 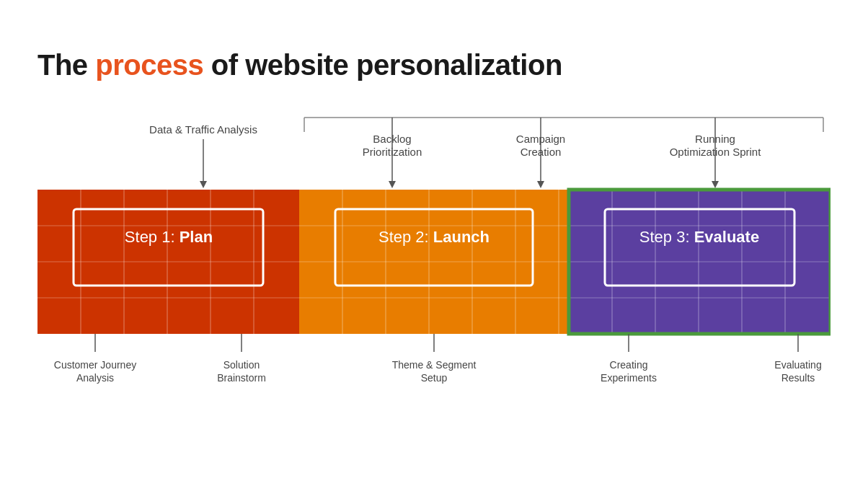 What do you see at coordinates (392, 138) in the screenshot?
I see `label-backlog-1: Backlog` at bounding box center [392, 138].